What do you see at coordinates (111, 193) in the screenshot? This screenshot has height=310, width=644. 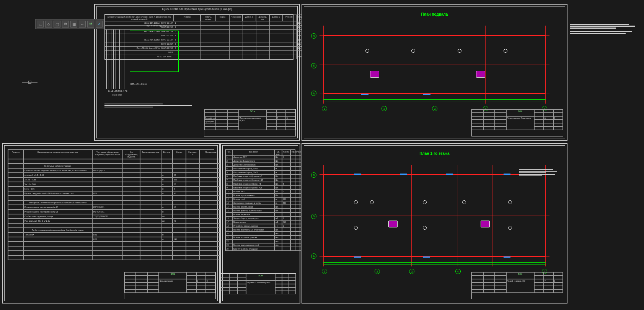 I see `spec-row: Провод с медной жилой в ПВХ оболочке, се…` at bounding box center [111, 193].